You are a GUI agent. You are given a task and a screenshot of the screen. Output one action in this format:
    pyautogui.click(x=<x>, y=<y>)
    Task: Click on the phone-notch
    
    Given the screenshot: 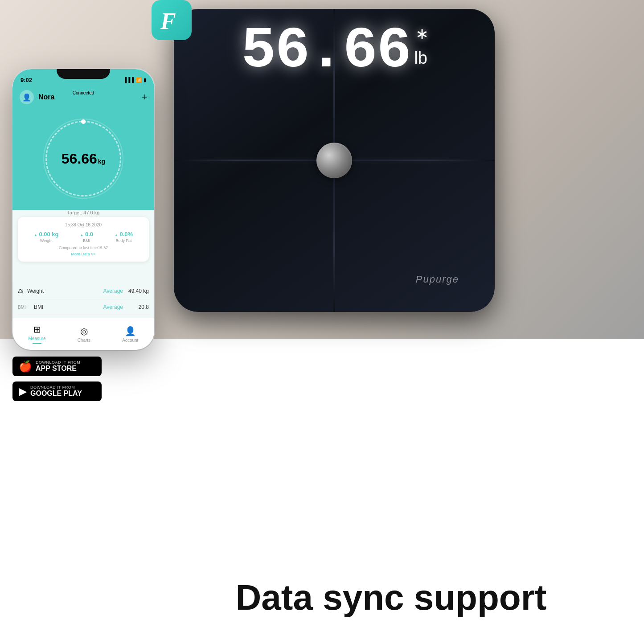 What is the action you would take?
    pyautogui.click(x=83, y=74)
    